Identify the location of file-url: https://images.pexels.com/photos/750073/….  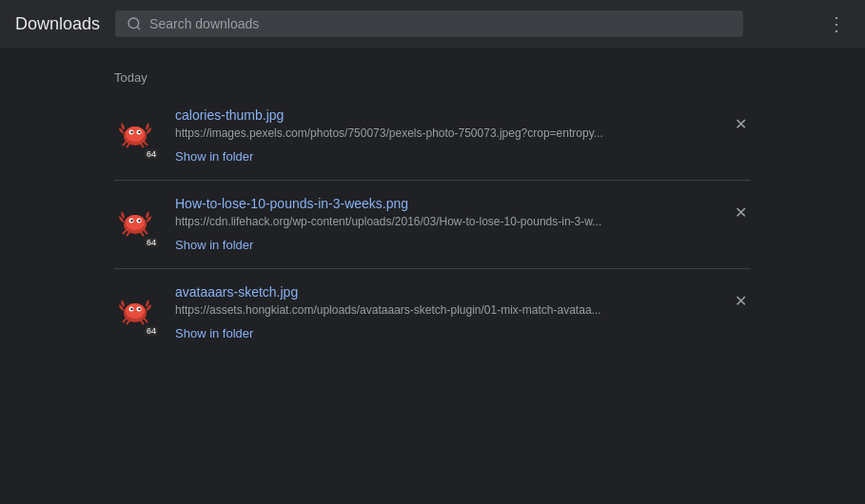
(423, 133).